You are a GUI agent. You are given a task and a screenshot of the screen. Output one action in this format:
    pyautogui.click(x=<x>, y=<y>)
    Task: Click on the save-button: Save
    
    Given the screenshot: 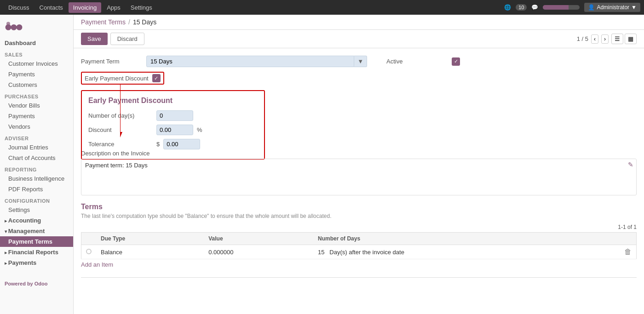 What is the action you would take?
    pyautogui.click(x=94, y=39)
    